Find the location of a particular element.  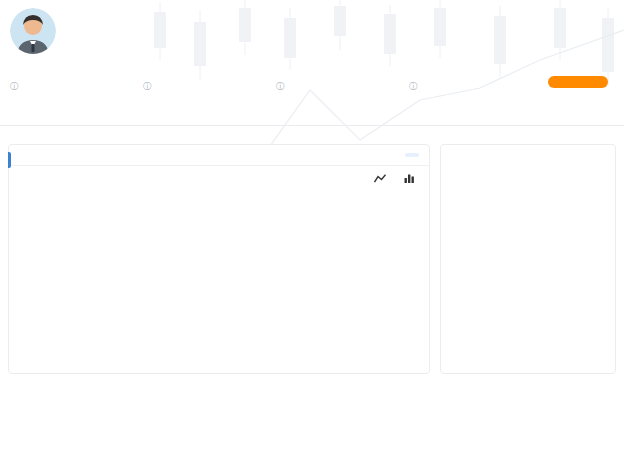

headline-stats: ⓘ ⓘ ⓘ ⓘ is located at coordinates (312, 84).